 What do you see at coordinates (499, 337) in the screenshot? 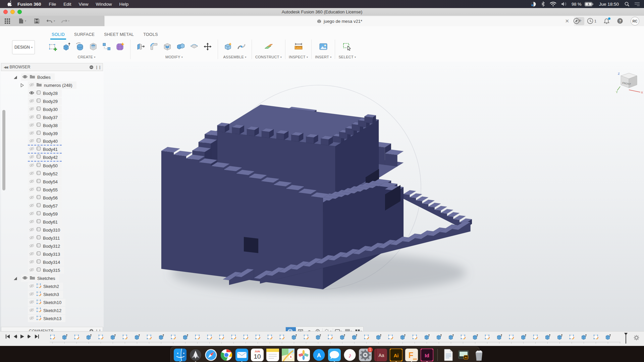
I see `timeline-feature-38-extrude` at bounding box center [499, 337].